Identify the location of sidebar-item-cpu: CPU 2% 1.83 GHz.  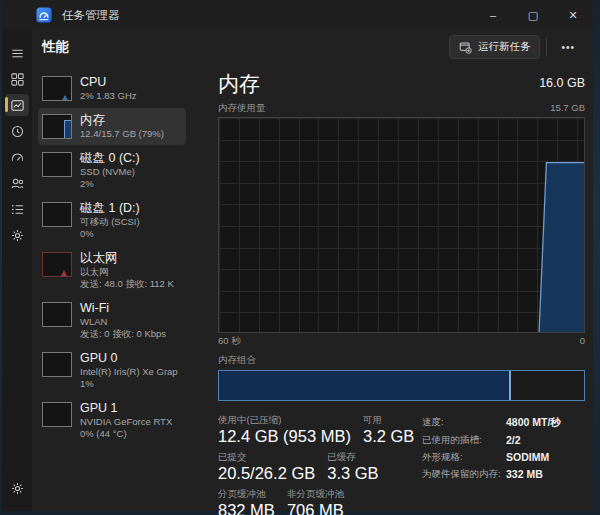
(112, 88).